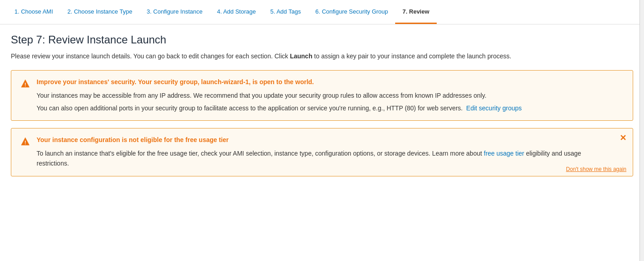 The image size is (644, 261). Describe the element at coordinates (330, 102) in the screenshot. I see `security-alert-body: Your instances may be accessible from an…` at that location.